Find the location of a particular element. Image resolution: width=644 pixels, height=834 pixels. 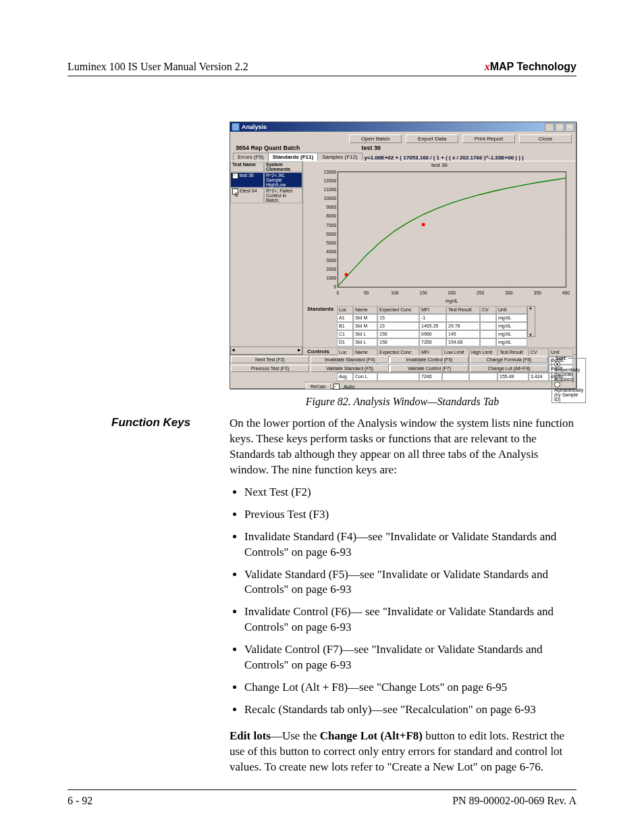

standards-section: Standards LocNameExpected ConcMFITest Re… is located at coordinates (439, 326).